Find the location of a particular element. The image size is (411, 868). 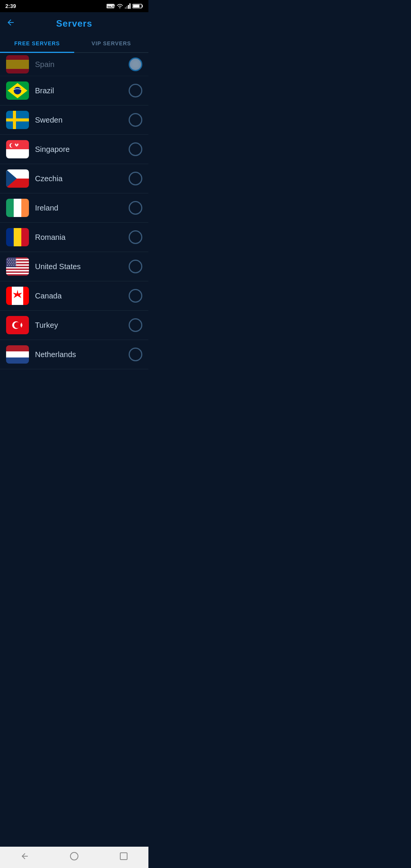

list-item: ★ ★ ★ ★ ★ ★ ★ ★ ★ ★ ★ ★ ★ ★ ★ ★ ★ ★ ★ ★ … is located at coordinates (74, 266).